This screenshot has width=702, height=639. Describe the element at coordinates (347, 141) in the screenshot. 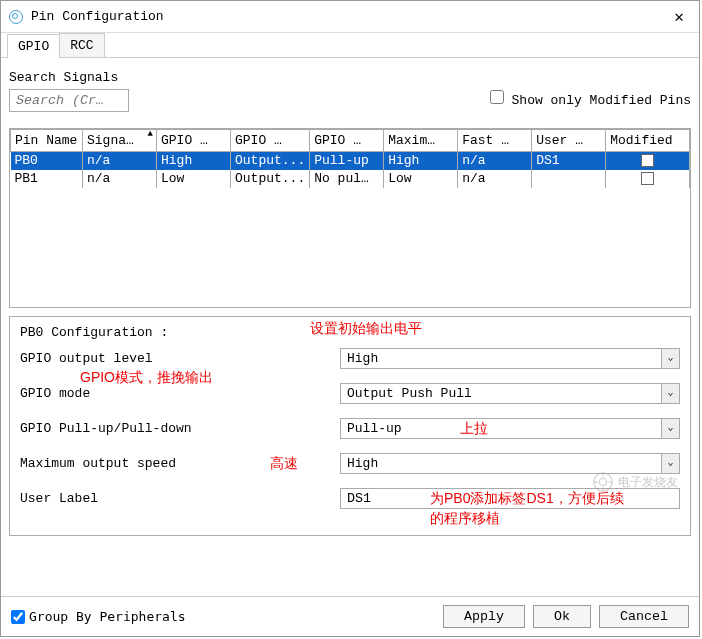

I see `col-gpio3: GPIO …` at that location.